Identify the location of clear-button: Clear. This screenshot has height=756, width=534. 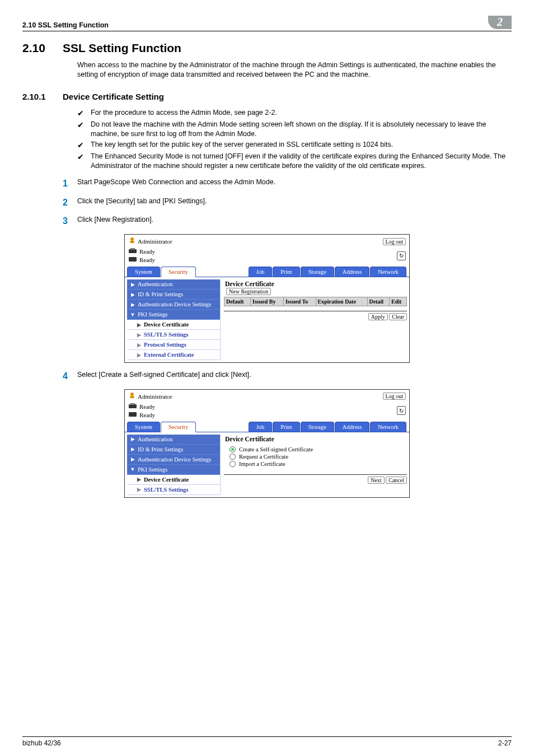
(398, 317).